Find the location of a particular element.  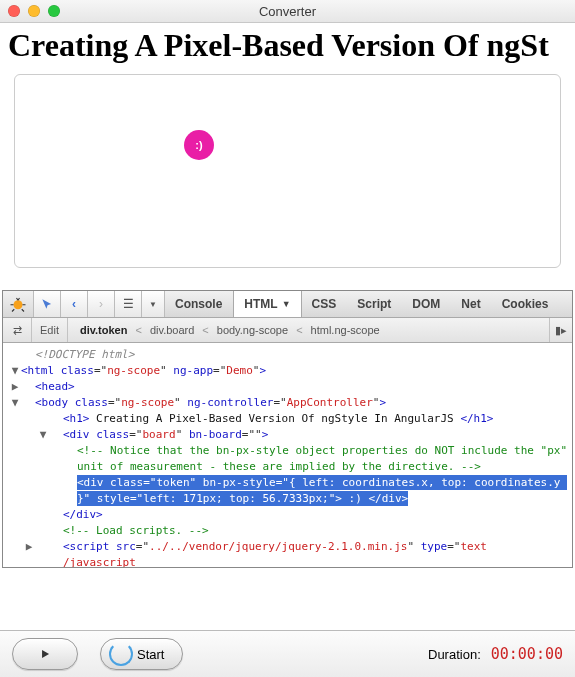

tab-cookies: Cookies is located at coordinates (526, 304).